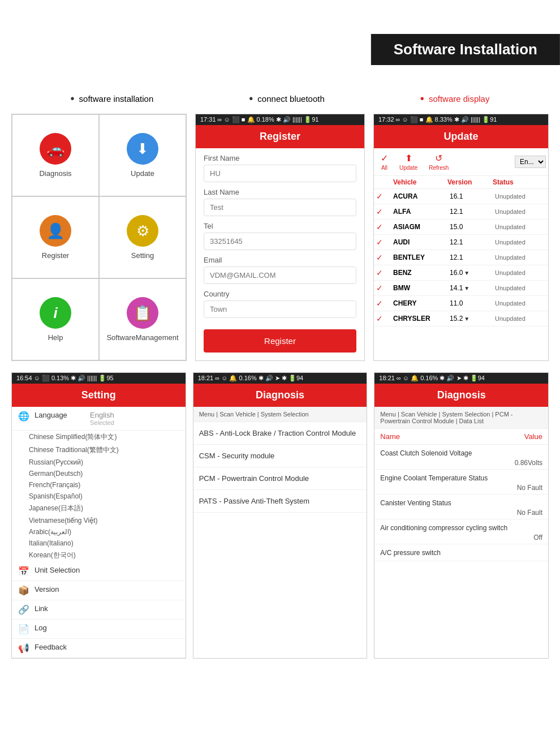 The width and height of the screenshot is (560, 735). What do you see at coordinates (143, 155) in the screenshot?
I see `menu-item-update: ⬇ Update` at bounding box center [143, 155].